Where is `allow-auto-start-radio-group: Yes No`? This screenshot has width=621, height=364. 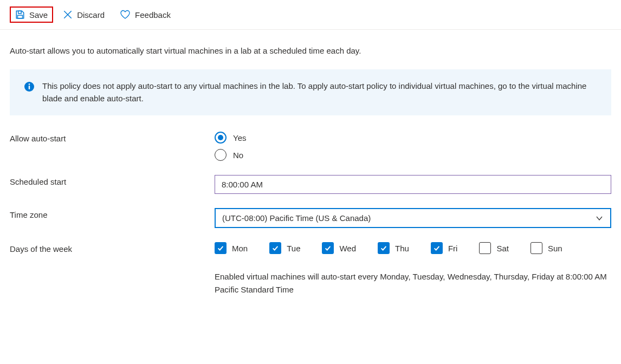 allow-auto-start-radio-group: Yes No is located at coordinates (413, 146).